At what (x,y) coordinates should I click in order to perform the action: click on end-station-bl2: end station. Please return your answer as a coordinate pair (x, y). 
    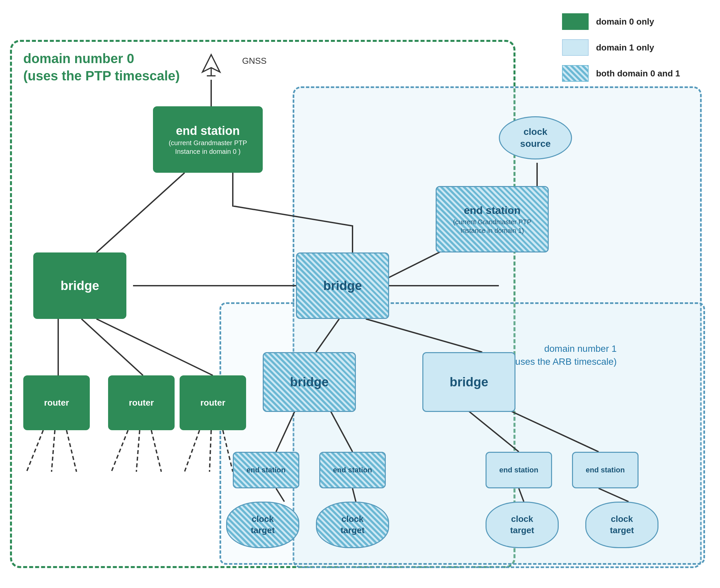
    Looking at the image, I should click on (353, 470).